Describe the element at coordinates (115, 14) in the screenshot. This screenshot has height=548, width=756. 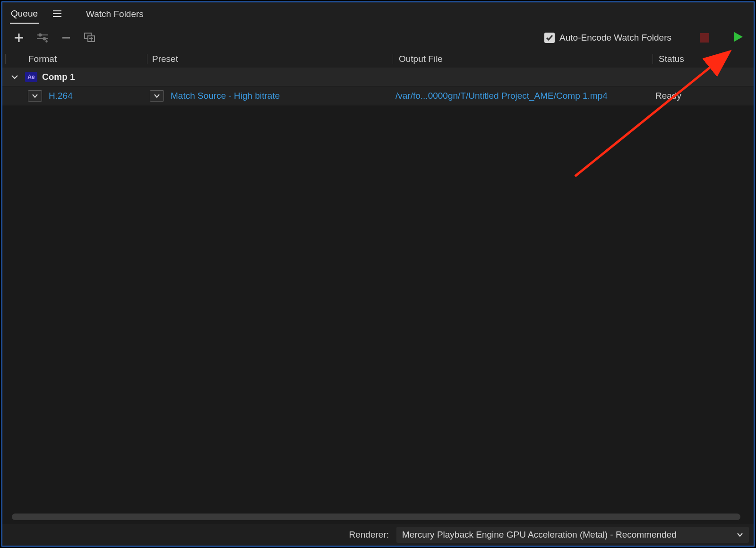
I see `tab-watch-folders: Watch Folders` at that location.